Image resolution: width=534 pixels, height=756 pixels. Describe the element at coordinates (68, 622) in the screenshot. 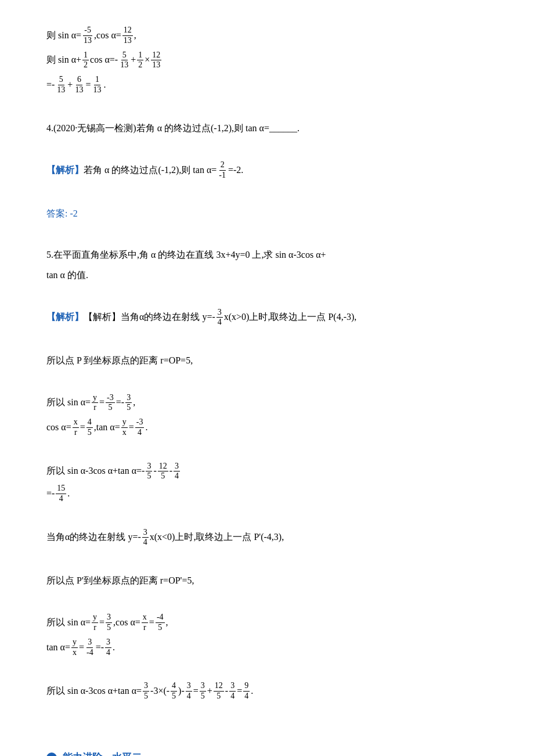

I see `q5-sina2-text: 所以 sin α=` at that location.